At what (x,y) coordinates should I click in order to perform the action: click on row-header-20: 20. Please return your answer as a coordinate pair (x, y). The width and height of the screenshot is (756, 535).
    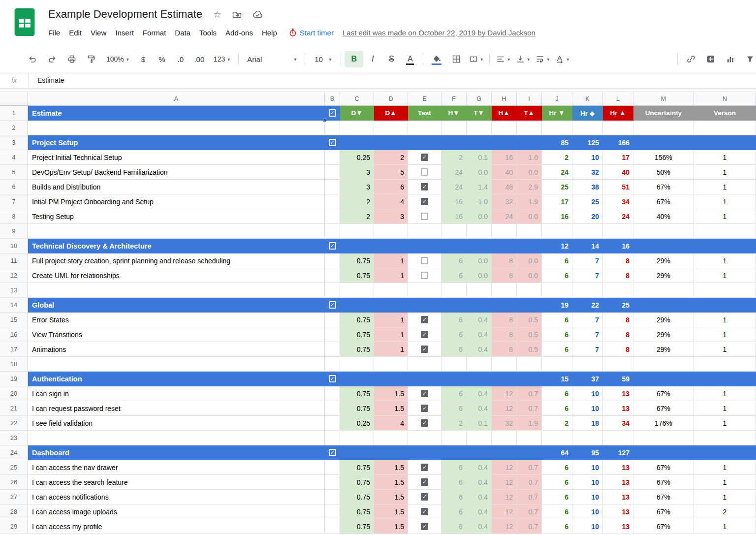
    Looking at the image, I should click on (14, 394).